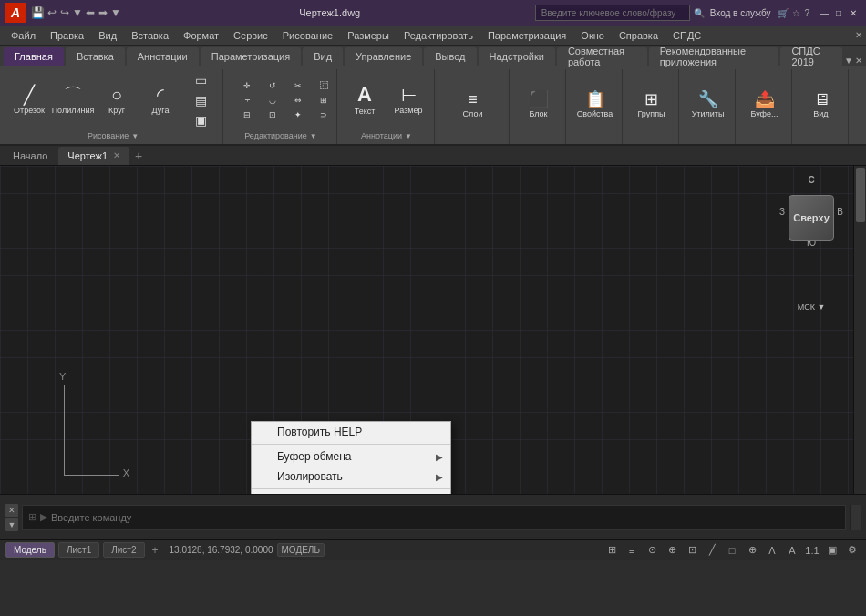 Image resolution: width=866 pixels, height=616 pixels. What do you see at coordinates (24, 35) in the screenshot?
I see `menu-file: Файл` at bounding box center [24, 35].